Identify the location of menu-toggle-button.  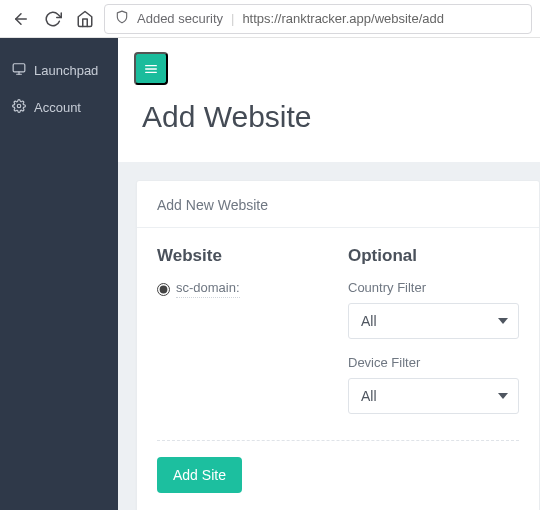
(151, 68).